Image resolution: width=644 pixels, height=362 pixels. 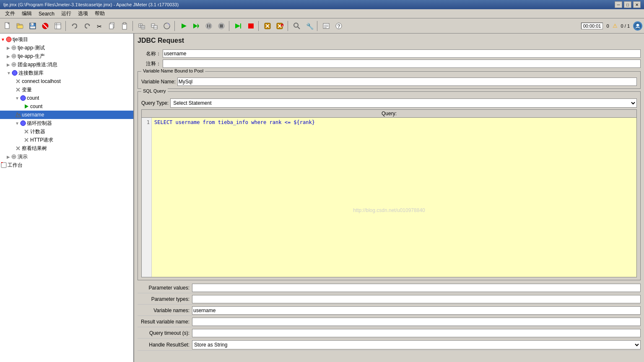 I want to click on menu-options: 选项, so click(x=83, y=13).